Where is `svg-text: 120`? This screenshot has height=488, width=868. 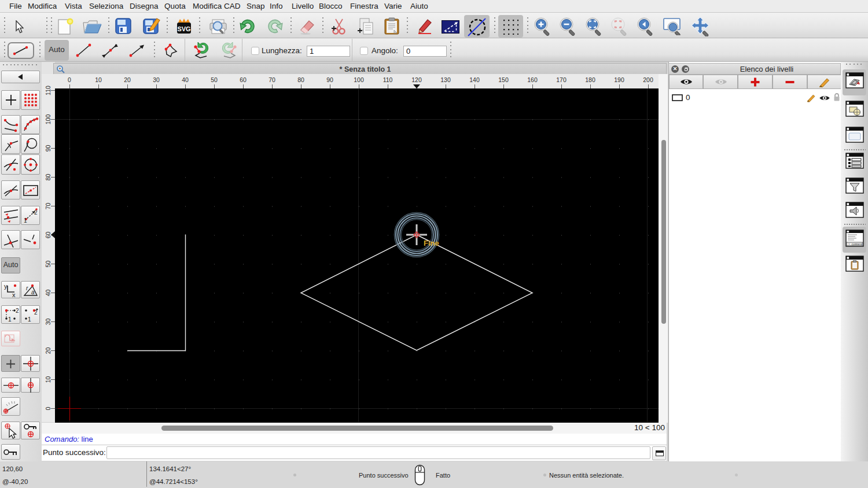 svg-text: 120 is located at coordinates (417, 80).